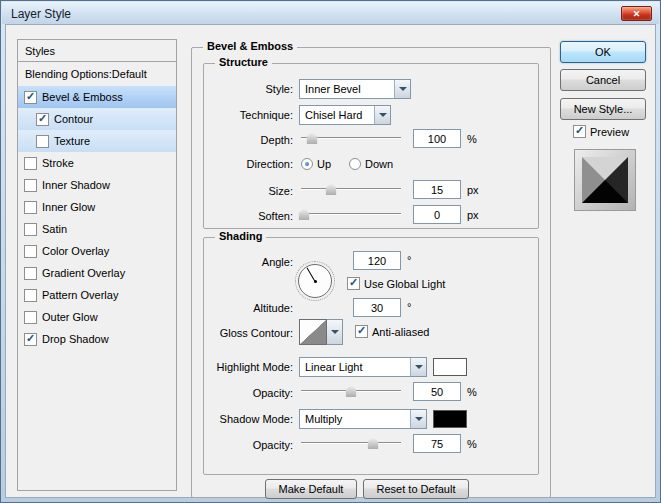  What do you see at coordinates (30, 186) in the screenshot?
I see `inner-shadow-checkbox` at bounding box center [30, 186].